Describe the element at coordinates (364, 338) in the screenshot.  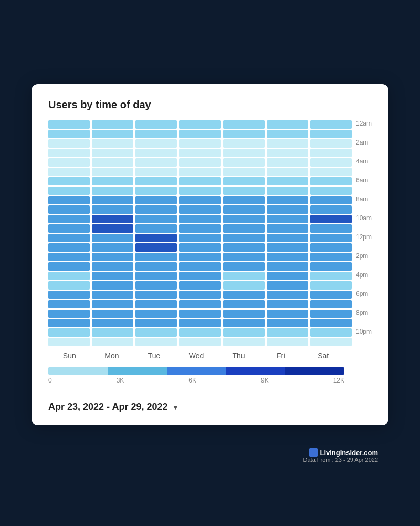
I see `time-label: 10pm` at that location.